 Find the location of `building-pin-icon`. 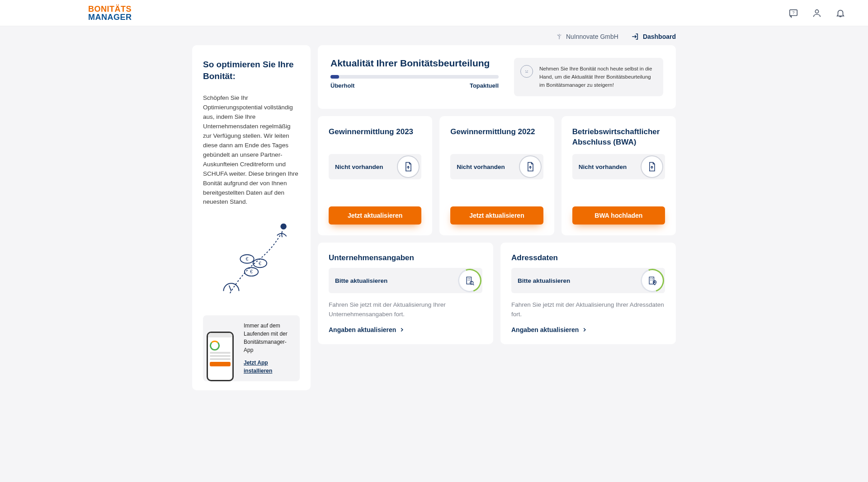

building-pin-icon is located at coordinates (652, 281).